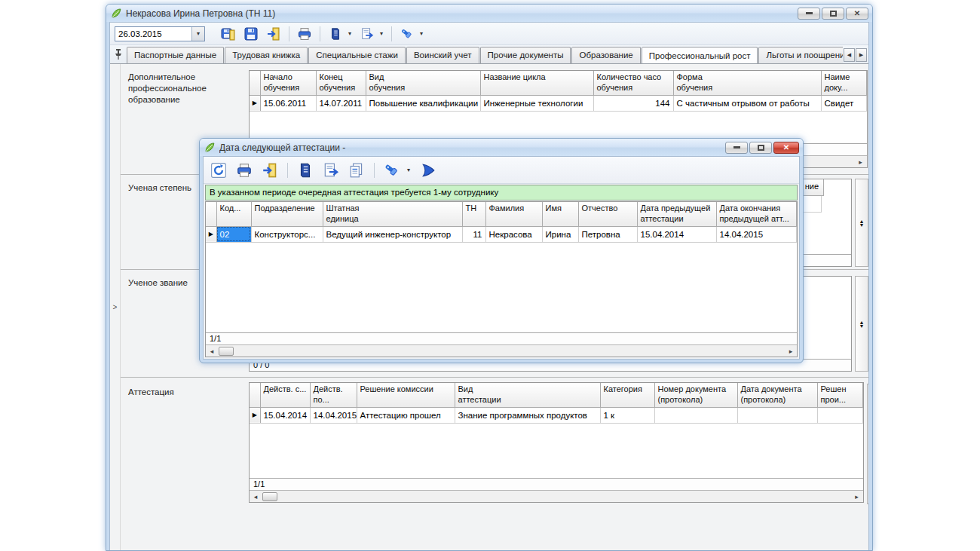 Image resolution: width=980 pixels, height=551 pixels. I want to click on date-picker: 26.03.2015 ▾, so click(160, 34).